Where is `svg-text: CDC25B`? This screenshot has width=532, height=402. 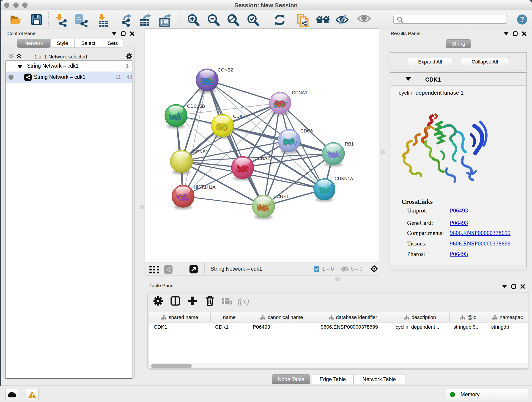 svg-text: CDC25B is located at coordinates (196, 106).